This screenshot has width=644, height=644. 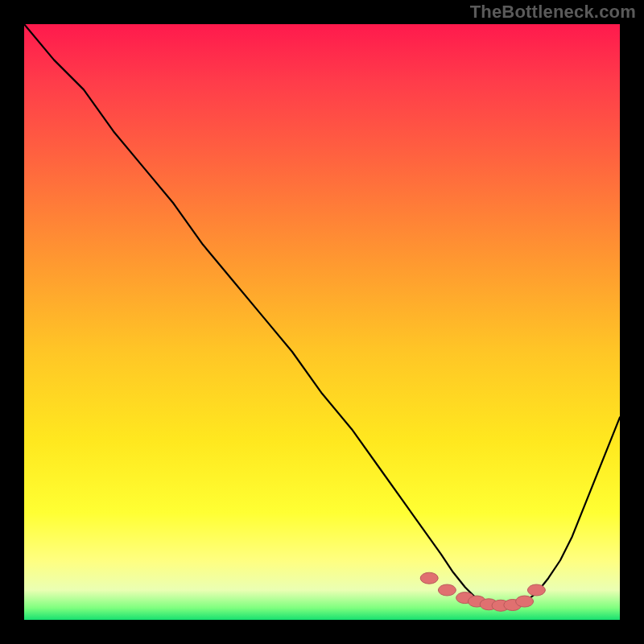 What do you see at coordinates (483, 592) in the screenshot?
I see `bottom-marker-cluster` at bounding box center [483, 592].